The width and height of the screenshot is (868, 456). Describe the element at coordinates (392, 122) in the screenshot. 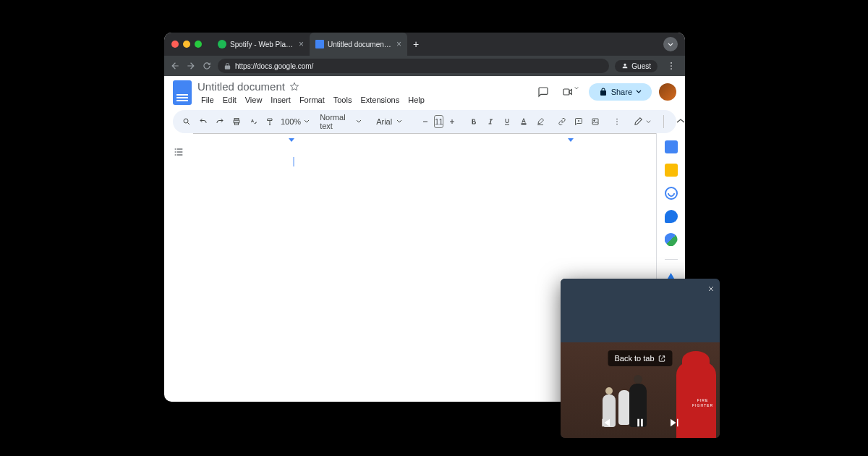

I see `font-dropdown: Arial` at that location.